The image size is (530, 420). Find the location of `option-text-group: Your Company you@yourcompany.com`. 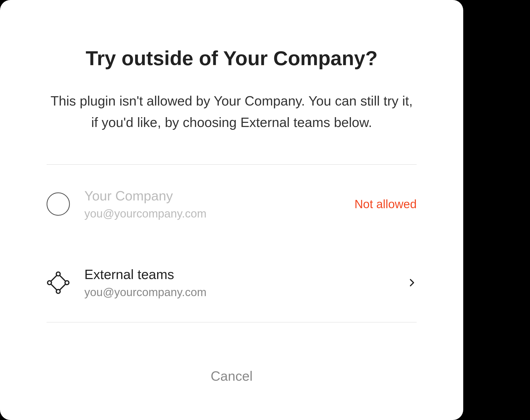

option-text-group: Your Company you@yourcompany.com is located at coordinates (212, 204).